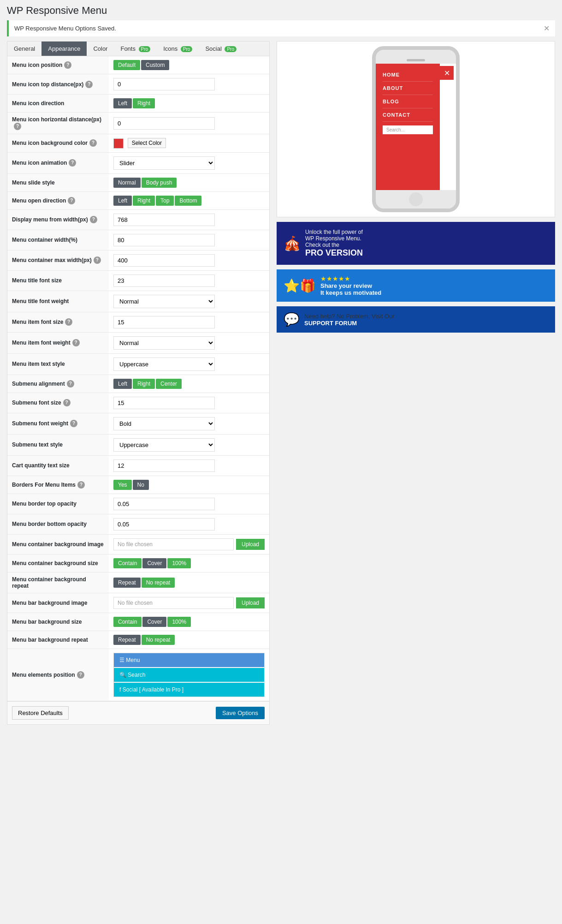 The width and height of the screenshot is (562, 924). I want to click on btn-default: Default, so click(127, 65).